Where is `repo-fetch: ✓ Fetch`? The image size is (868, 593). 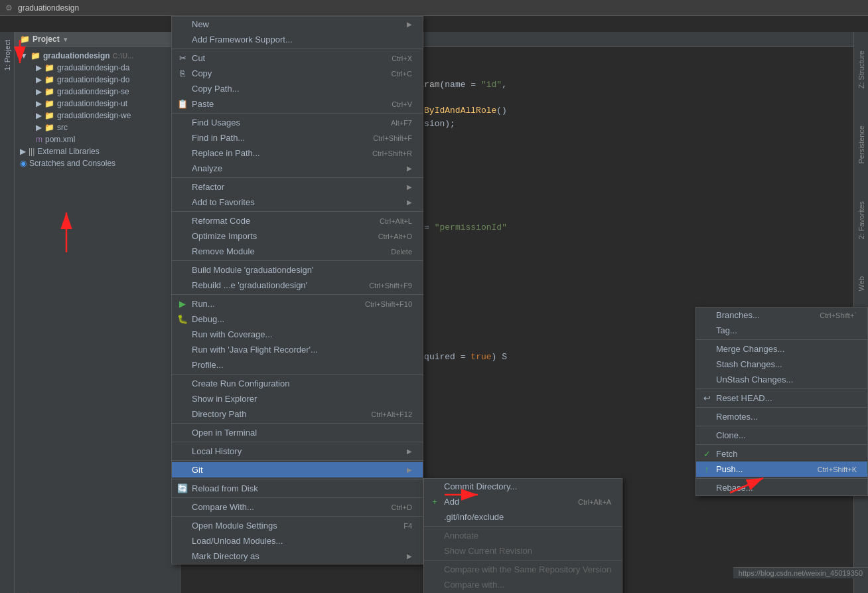
repo-fetch: ✓ Fetch is located at coordinates (782, 454).